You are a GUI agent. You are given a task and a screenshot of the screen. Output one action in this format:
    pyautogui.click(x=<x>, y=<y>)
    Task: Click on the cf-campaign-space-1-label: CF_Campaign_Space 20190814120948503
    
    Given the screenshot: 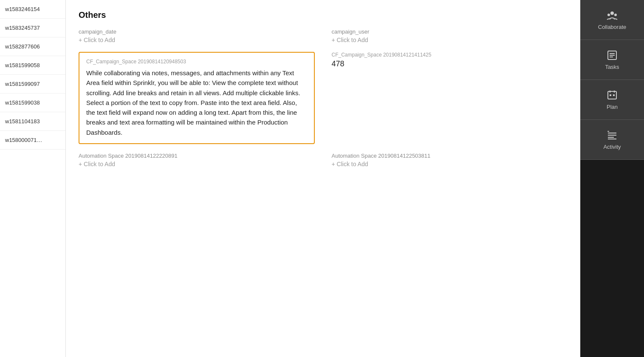 What is the action you would take?
    pyautogui.click(x=197, y=62)
    